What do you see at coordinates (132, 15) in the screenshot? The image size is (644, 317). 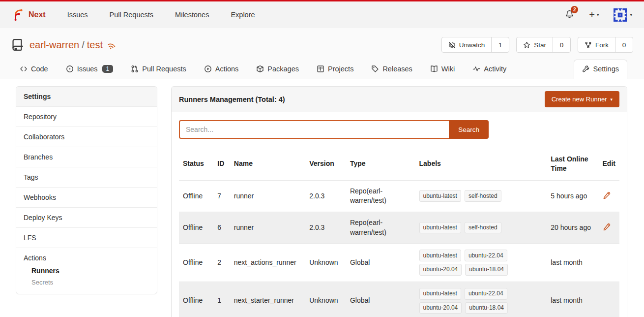 I see `navbar-item-pull-requests: Pull Requests` at bounding box center [132, 15].